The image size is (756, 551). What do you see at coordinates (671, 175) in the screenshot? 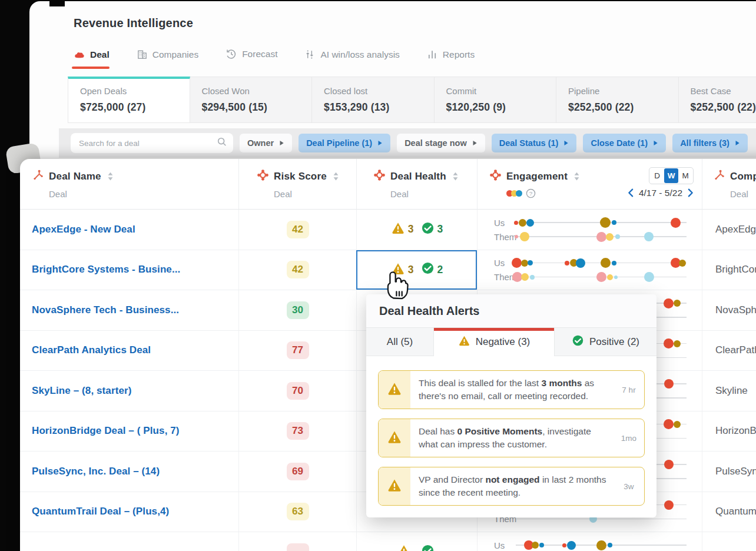
I see `granularity-option-w: W` at bounding box center [671, 175].